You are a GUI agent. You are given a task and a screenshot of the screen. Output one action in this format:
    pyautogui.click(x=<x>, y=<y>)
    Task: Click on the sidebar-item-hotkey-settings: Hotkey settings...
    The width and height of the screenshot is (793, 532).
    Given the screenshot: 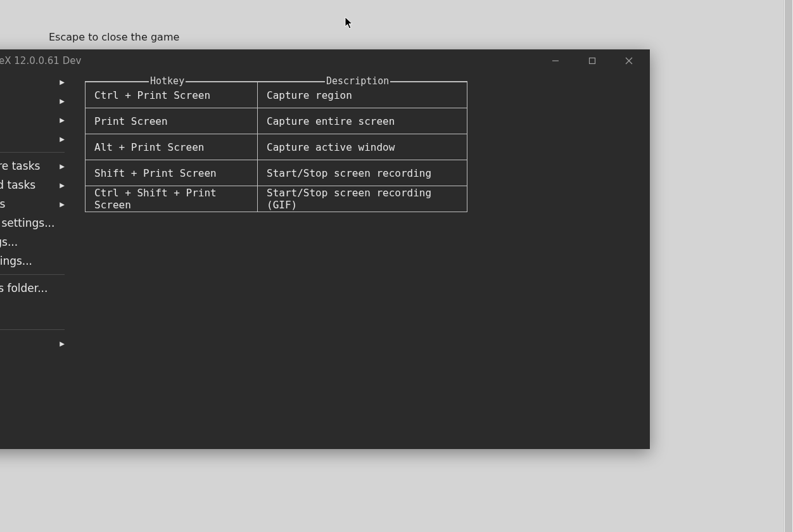 What is the action you would take?
    pyautogui.click(x=35, y=261)
    